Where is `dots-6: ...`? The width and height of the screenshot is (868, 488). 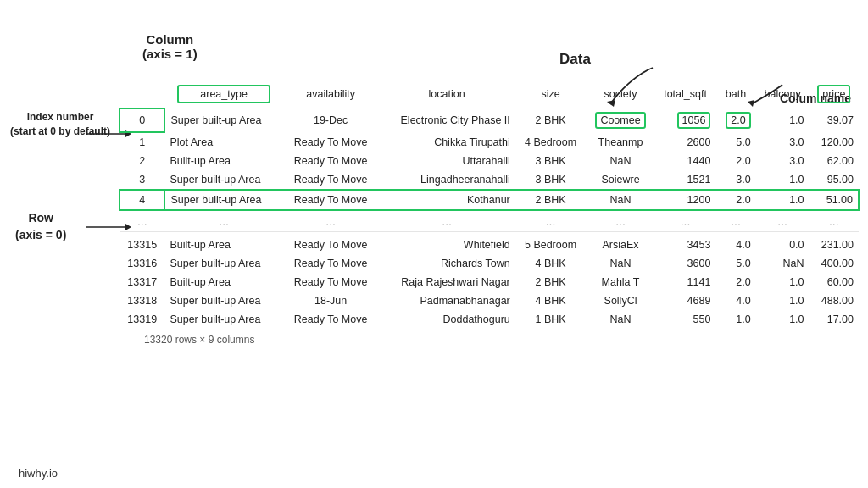
dots-6: ... is located at coordinates (686, 221).